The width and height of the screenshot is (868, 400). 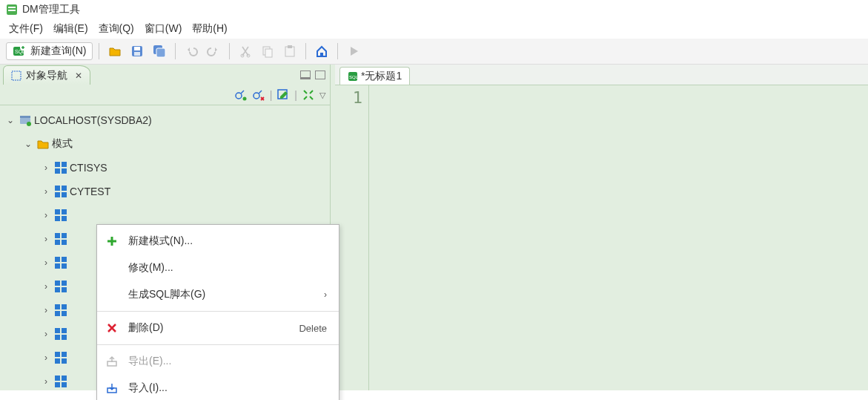 I want to click on edit-icon, so click(x=283, y=95).